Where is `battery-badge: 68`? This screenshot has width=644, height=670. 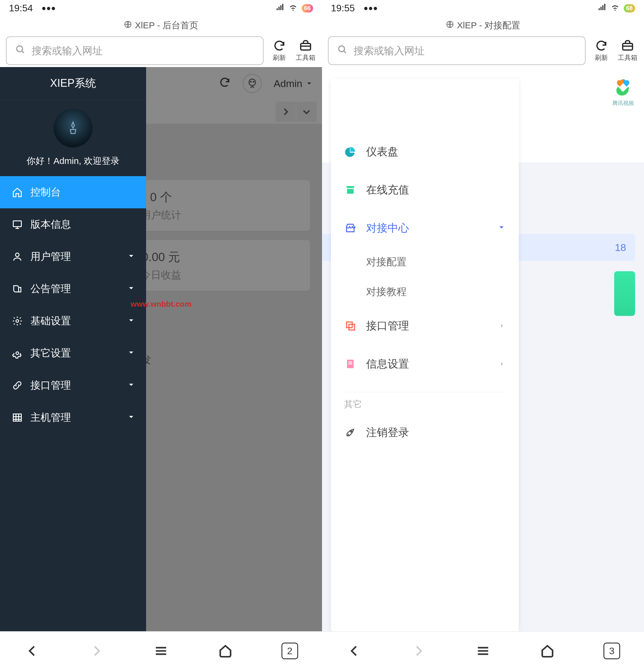
battery-badge: 68 is located at coordinates (629, 8).